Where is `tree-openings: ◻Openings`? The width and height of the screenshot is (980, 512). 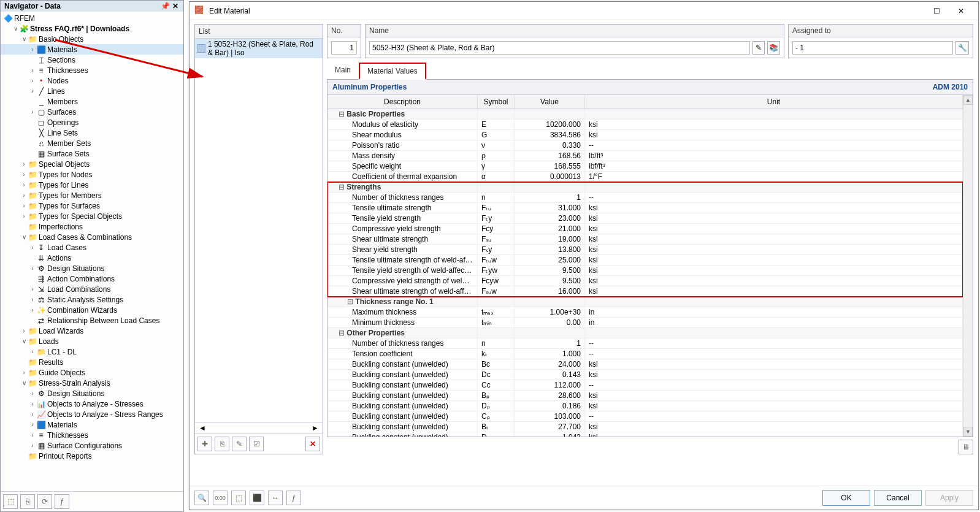 tree-openings: ◻Openings is located at coordinates (92, 123).